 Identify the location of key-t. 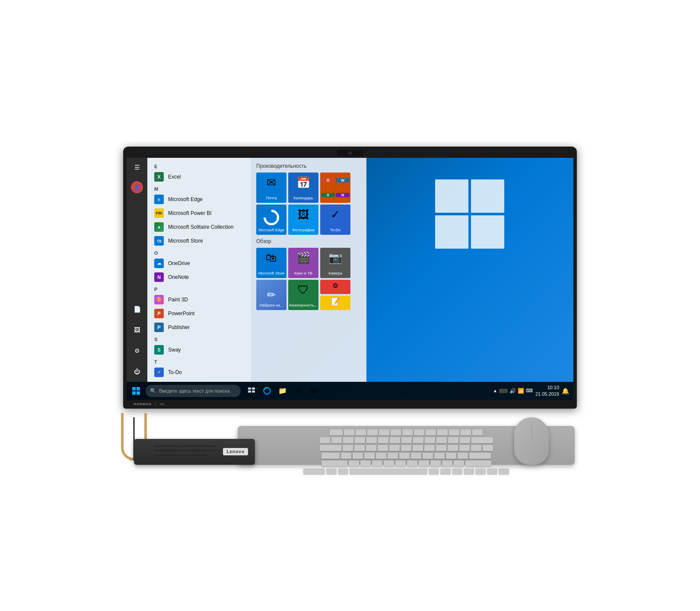
(395, 448).